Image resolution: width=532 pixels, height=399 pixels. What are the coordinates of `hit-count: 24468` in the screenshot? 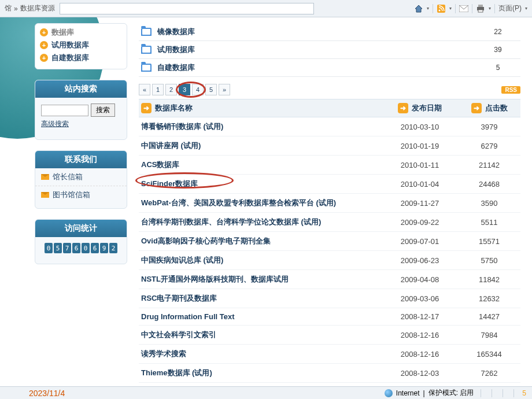 It's located at (489, 184).